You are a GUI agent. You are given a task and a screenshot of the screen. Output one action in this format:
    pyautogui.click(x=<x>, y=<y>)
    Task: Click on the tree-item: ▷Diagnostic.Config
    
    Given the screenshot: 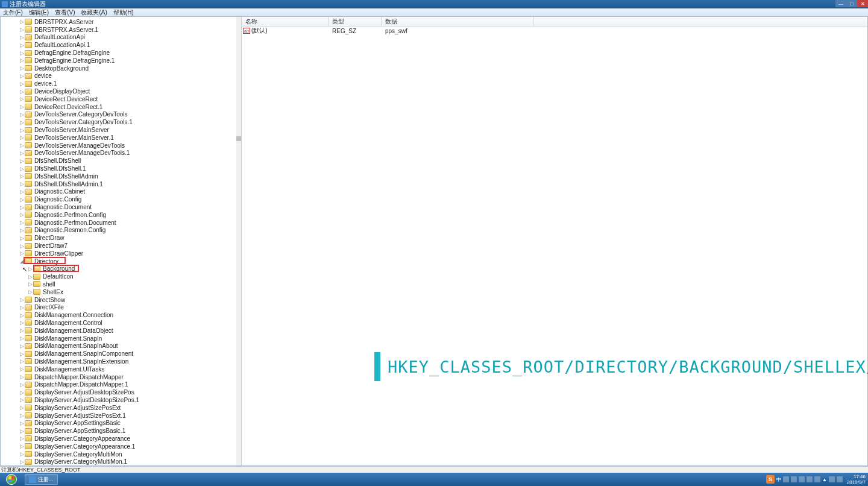 What is the action you would take?
    pyautogui.click(x=121, y=199)
    